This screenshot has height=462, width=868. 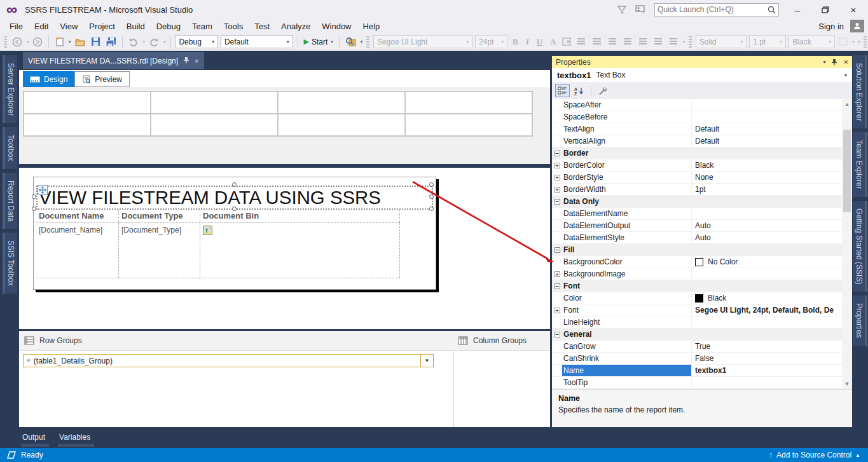 What do you see at coordinates (70, 42) in the screenshot?
I see `new-project-dropdown: ▾` at bounding box center [70, 42].